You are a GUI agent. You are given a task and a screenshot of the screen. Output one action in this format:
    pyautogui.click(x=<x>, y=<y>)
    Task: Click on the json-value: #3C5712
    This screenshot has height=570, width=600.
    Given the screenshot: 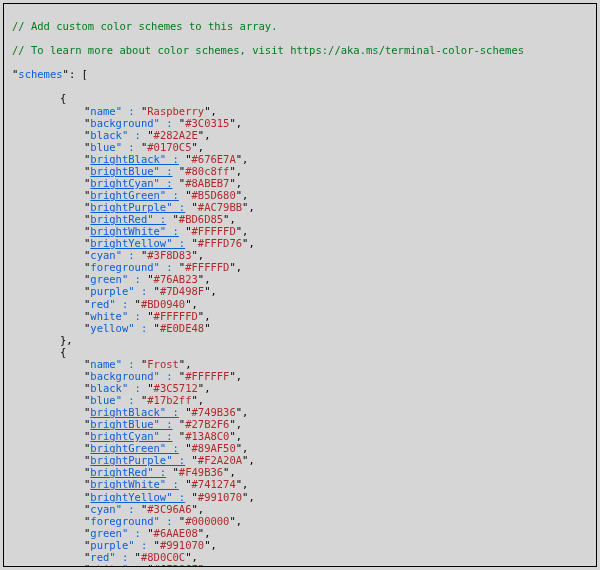 What is the action you would take?
    pyautogui.click(x=176, y=388)
    